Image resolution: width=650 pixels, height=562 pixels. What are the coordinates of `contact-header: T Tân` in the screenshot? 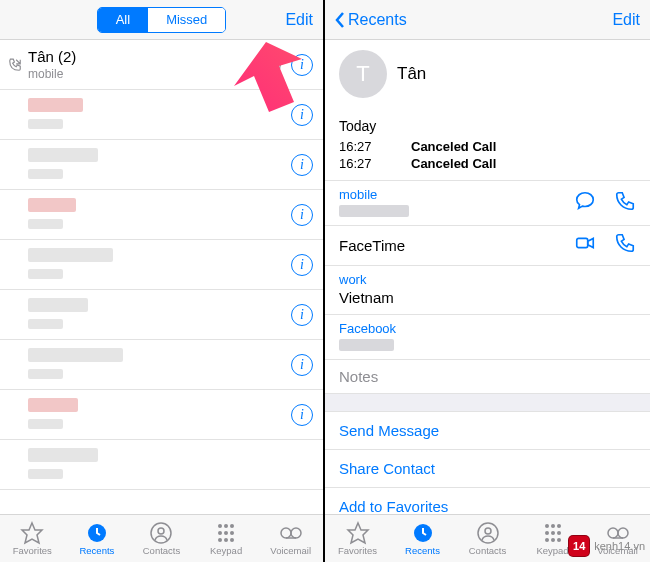 It's located at (488, 76).